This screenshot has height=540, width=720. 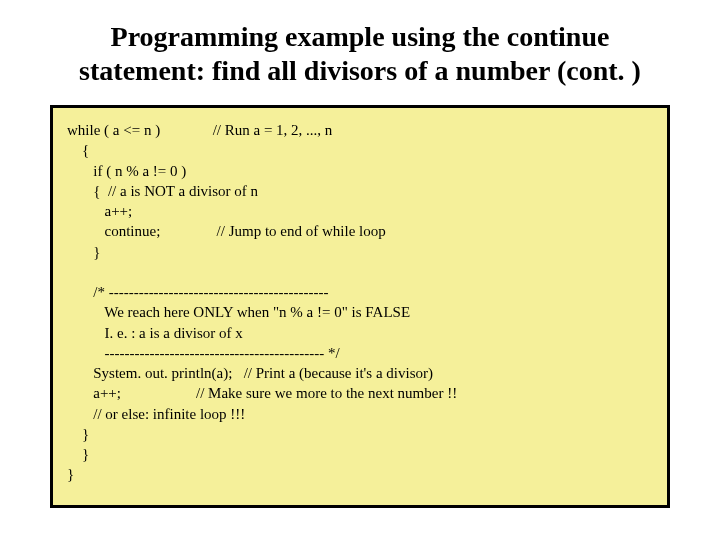 I want to click on code-line: // or else: infinite loop !!!, so click(x=156, y=414).